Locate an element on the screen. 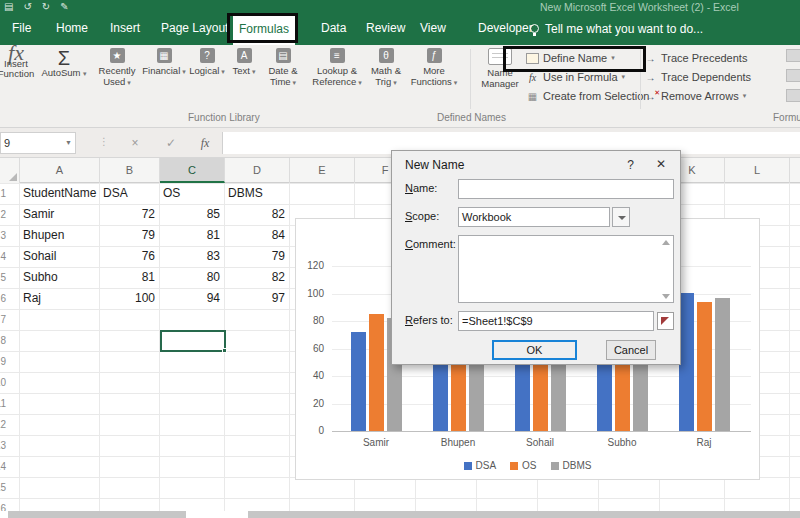 The image size is (800, 518). ribbon-button-logical: ?Logical ▾ is located at coordinates (207, 63).